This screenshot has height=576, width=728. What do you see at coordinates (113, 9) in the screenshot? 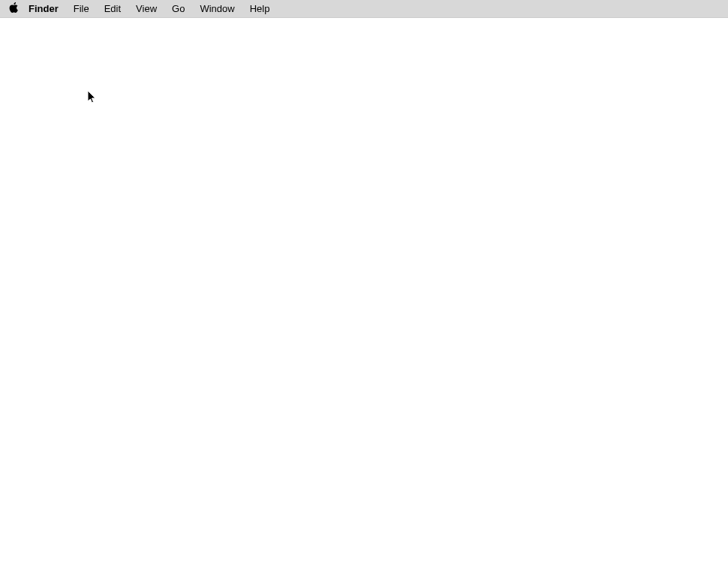
I see `menu-edit: Edit` at bounding box center [113, 9].